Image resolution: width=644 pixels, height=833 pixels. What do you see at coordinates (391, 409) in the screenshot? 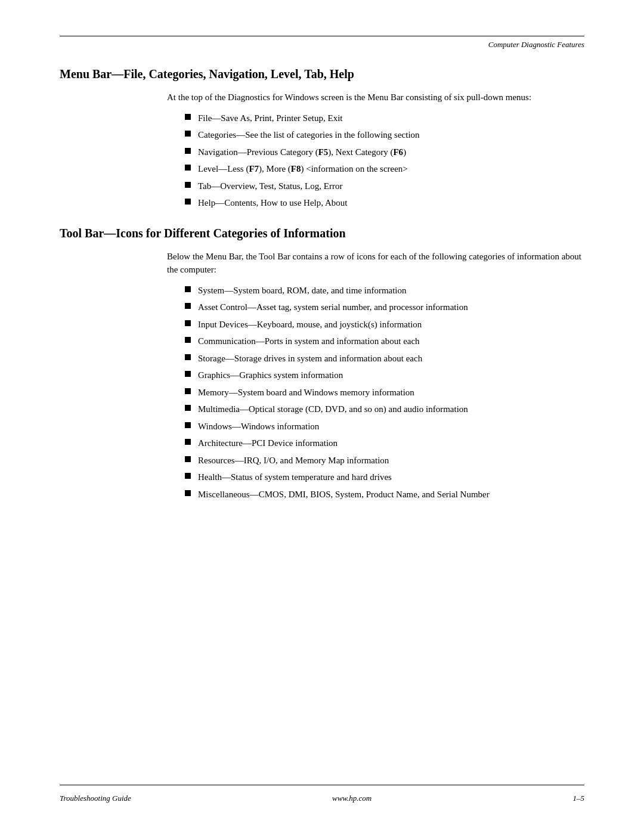
I see `list-item-text: Multimedia—Optical storage (CD, DVD, and…` at bounding box center [391, 409].